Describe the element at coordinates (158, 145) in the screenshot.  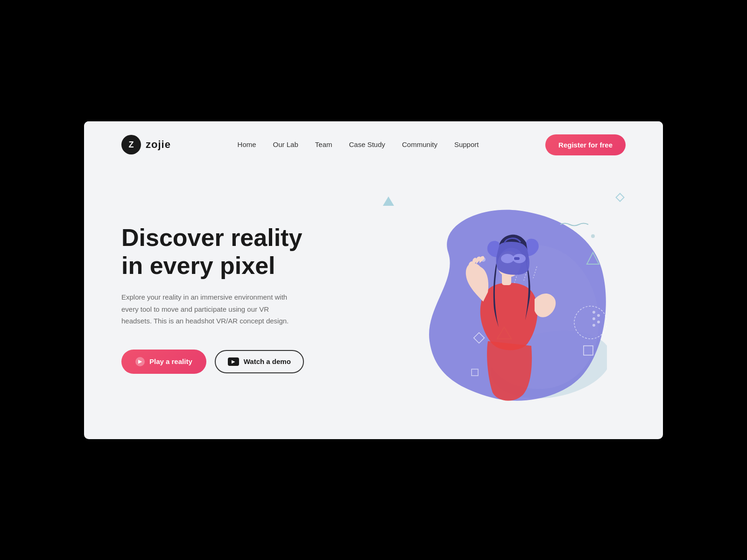
I see `logo-text: zojie` at that location.